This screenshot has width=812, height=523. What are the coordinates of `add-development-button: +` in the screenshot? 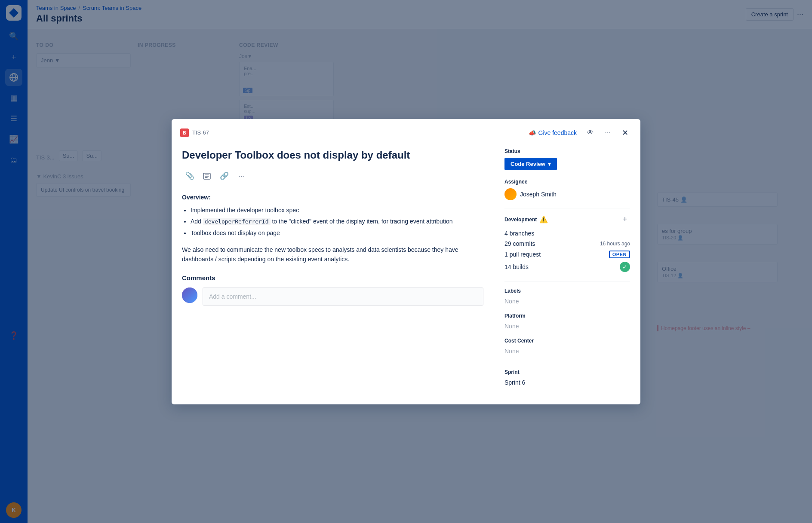 It's located at (625, 220).